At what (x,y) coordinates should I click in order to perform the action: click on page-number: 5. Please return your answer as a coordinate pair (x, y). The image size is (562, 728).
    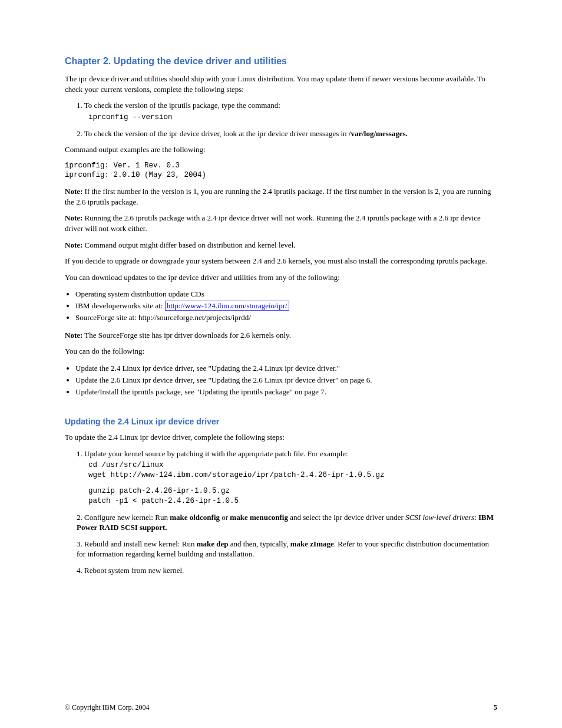
    Looking at the image, I should click on (495, 707).